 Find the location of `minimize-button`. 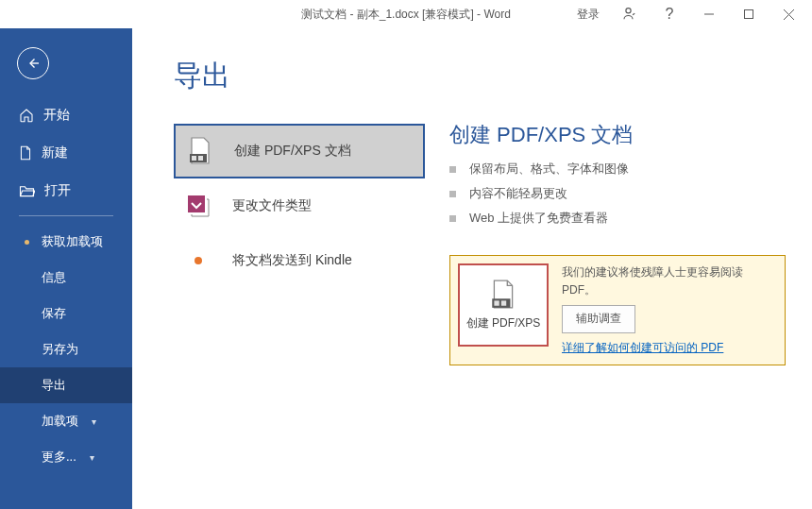

minimize-button is located at coordinates (709, 14).